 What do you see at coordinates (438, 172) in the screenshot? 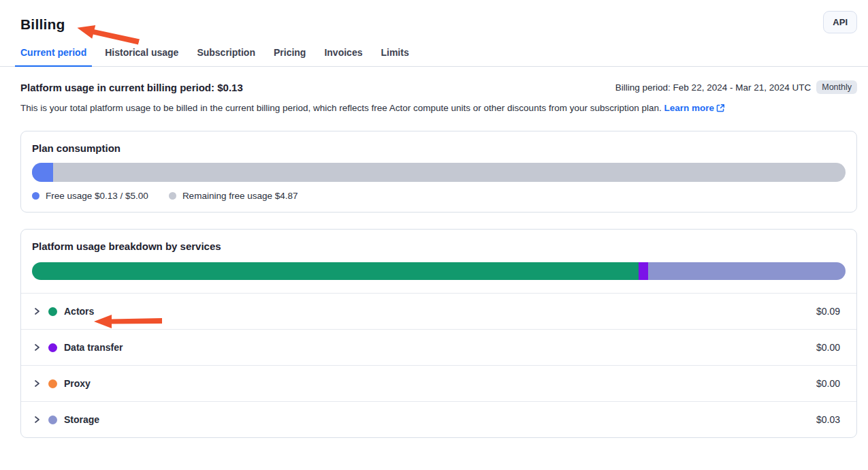
I see `plan-consumption-progress-bar` at bounding box center [438, 172].